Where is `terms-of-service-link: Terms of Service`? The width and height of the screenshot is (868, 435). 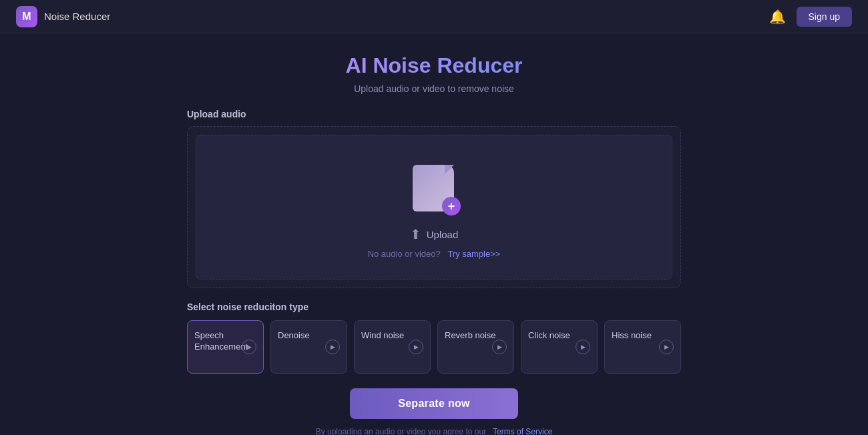
terms-of-service-link: Terms of Service is located at coordinates (522, 431).